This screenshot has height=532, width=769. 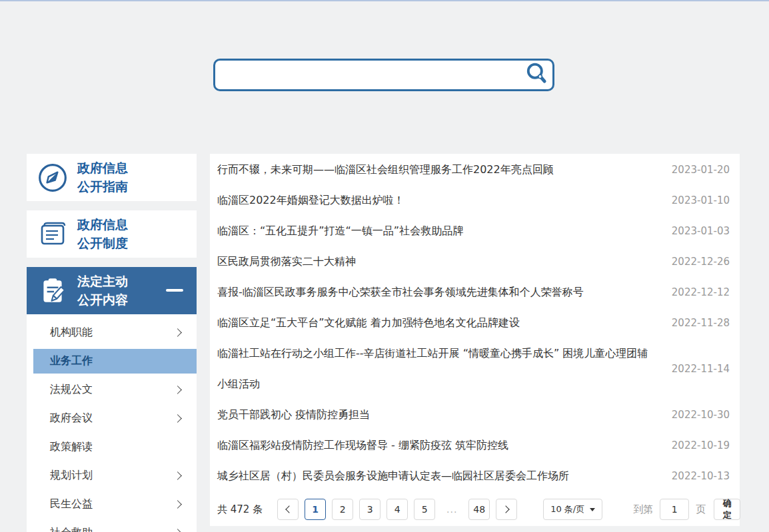 I want to click on search-button, so click(x=537, y=75).